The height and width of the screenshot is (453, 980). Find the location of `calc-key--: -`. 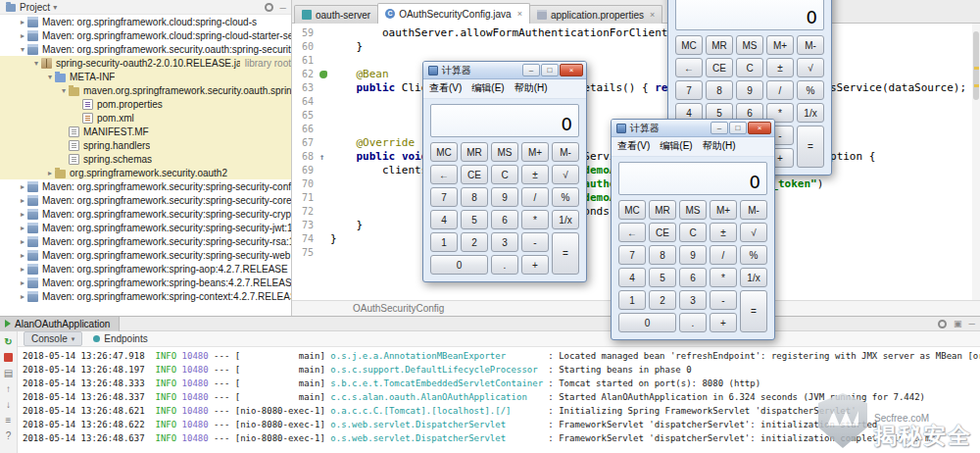

calc-key--: - is located at coordinates (723, 300).